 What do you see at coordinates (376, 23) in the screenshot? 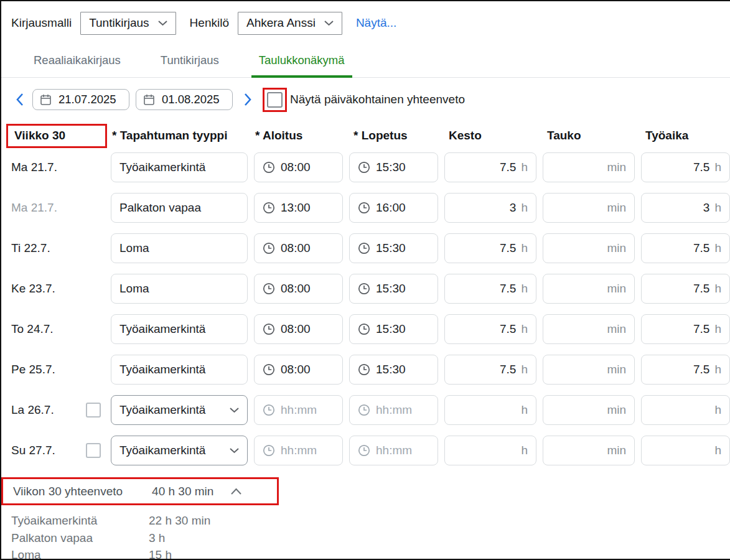
I see `show-link: Näytä...` at bounding box center [376, 23].